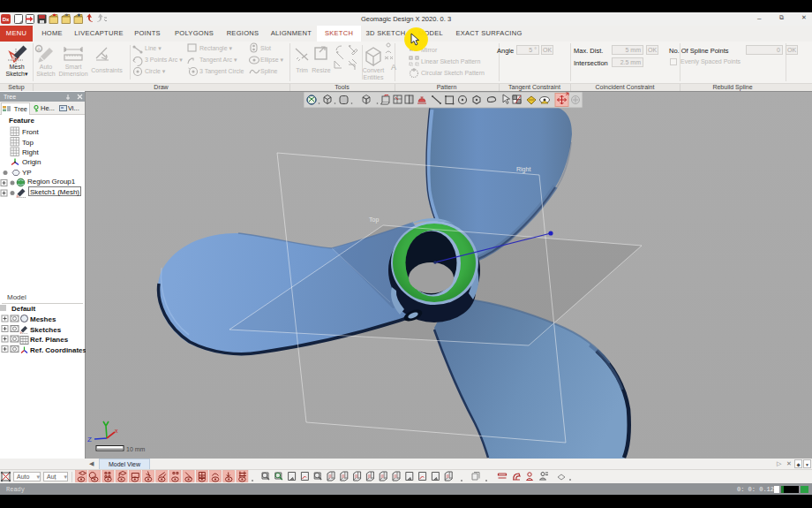 The width and height of the screenshot is (812, 508). Describe the element at coordinates (136, 449) in the screenshot. I see `svg-text: 10 mm` at that location.